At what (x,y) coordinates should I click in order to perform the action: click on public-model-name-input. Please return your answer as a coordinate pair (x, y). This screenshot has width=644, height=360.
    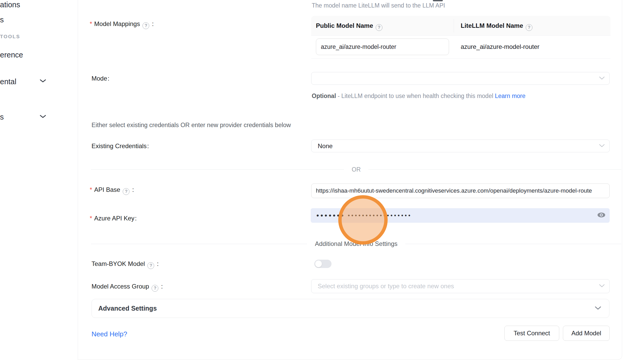
    Looking at the image, I should click on (382, 47).